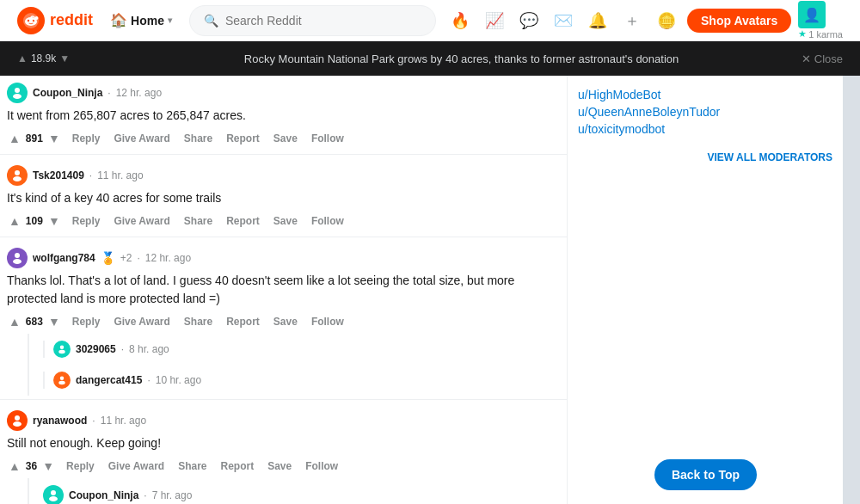 Image resolution: width=860 pixels, height=504 pixels. What do you see at coordinates (284, 290) in the screenshot?
I see `comment-3-body: Thanks lol. That's a lot of land. I gues…` at bounding box center [284, 290].